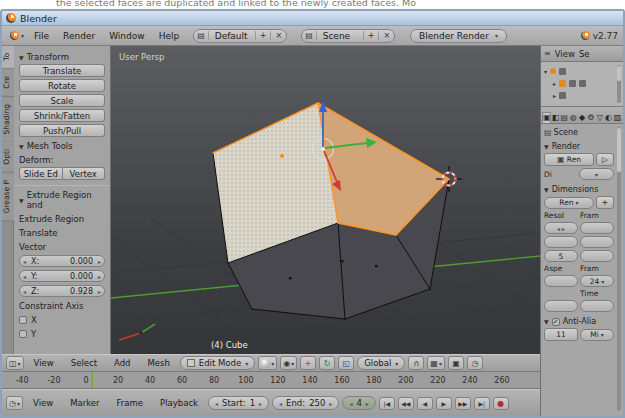  Describe the element at coordinates (92, 380) in the screenshot. I see `current-frame-indicator` at that location.